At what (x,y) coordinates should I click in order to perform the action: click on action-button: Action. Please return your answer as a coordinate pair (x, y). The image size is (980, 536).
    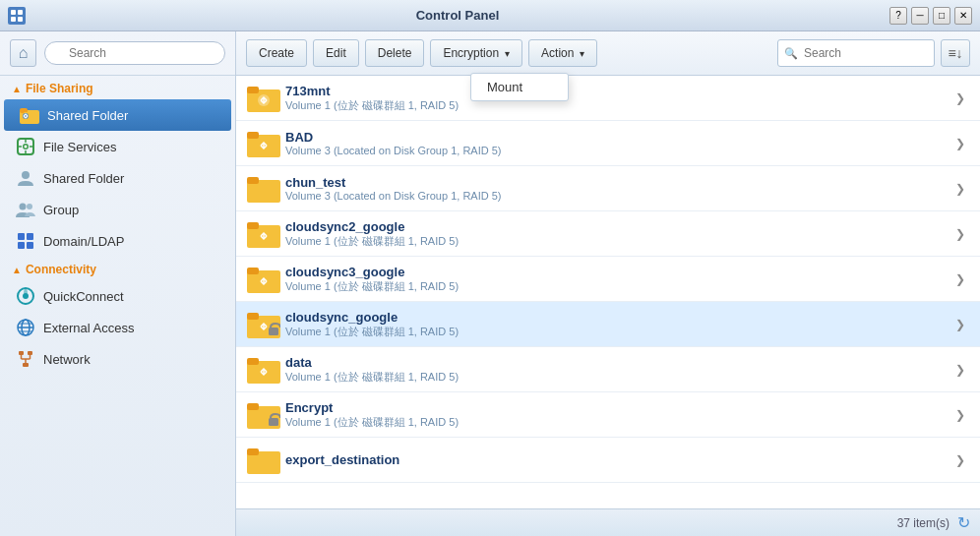
    Looking at the image, I should click on (563, 53).